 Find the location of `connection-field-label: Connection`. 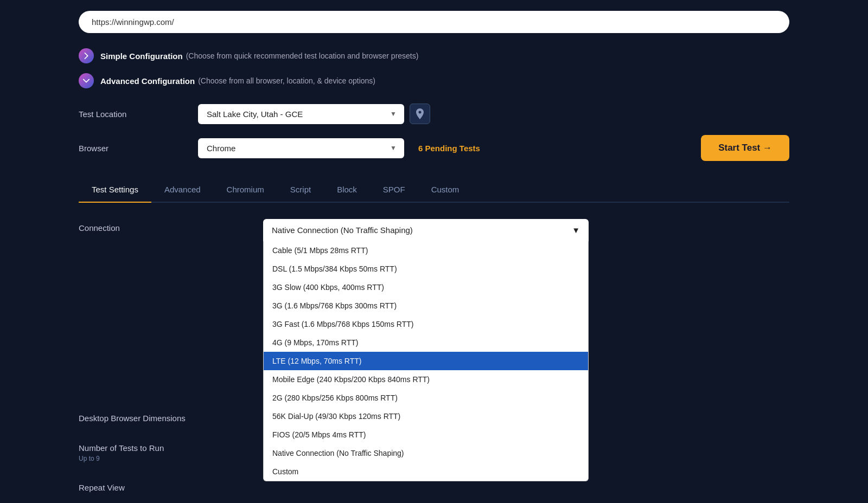

connection-field-label: Connection is located at coordinates (171, 225).